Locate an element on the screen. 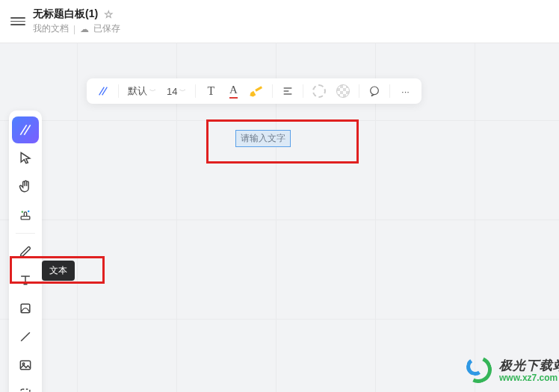 This screenshot has width=559, height=392. line-tool is located at coordinates (25, 337).